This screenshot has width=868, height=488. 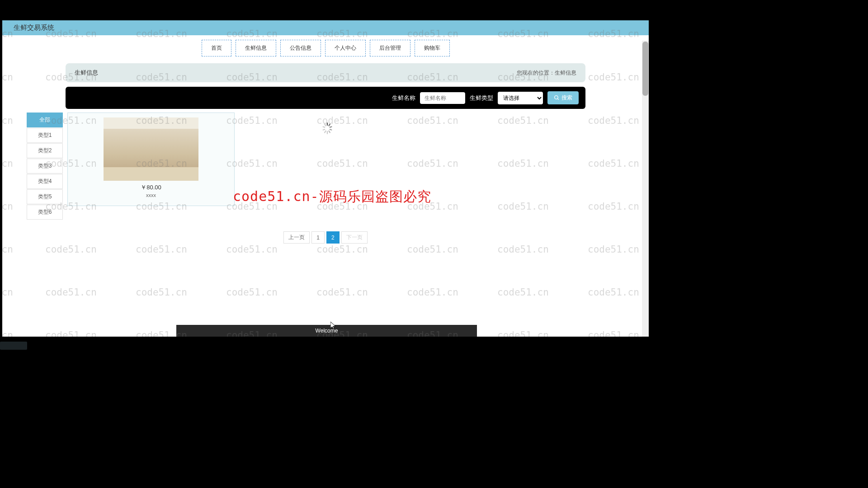 What do you see at coordinates (45, 151) in the screenshot?
I see `sidebar-item-type2: 类型2` at bounding box center [45, 151].